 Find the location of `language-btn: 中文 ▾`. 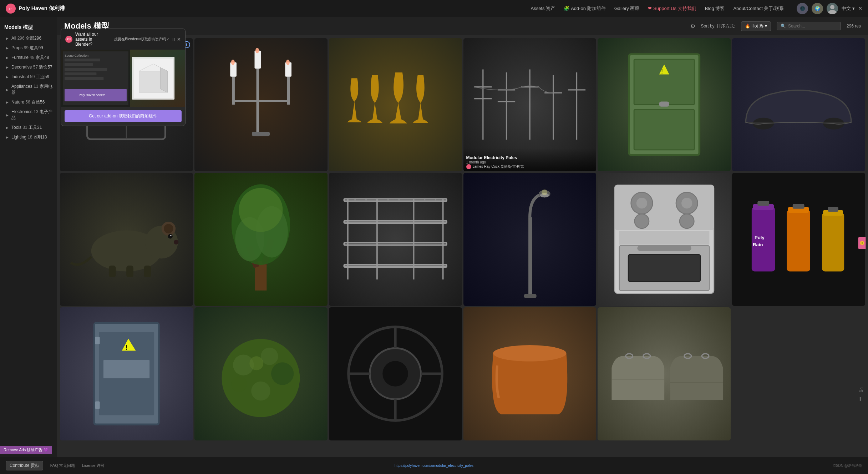

language-btn: 中文 ▾ is located at coordinates (848, 9).